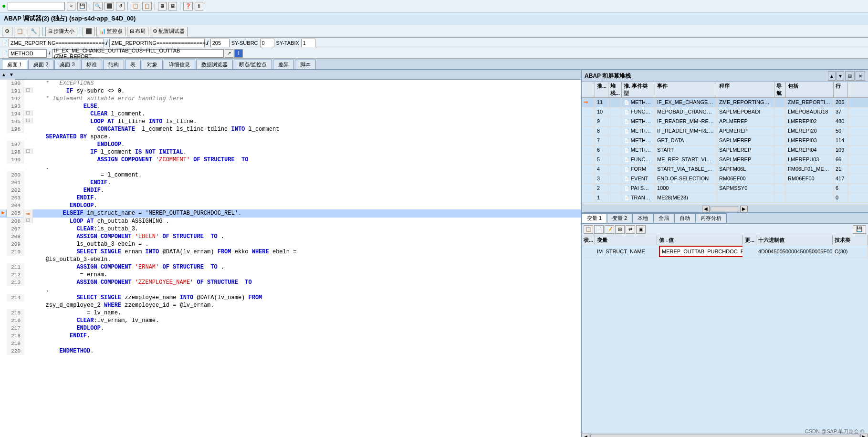  What do you see at coordinates (215, 64) in the screenshot?
I see `tab-browser: 数据浏览器` at bounding box center [215, 64].